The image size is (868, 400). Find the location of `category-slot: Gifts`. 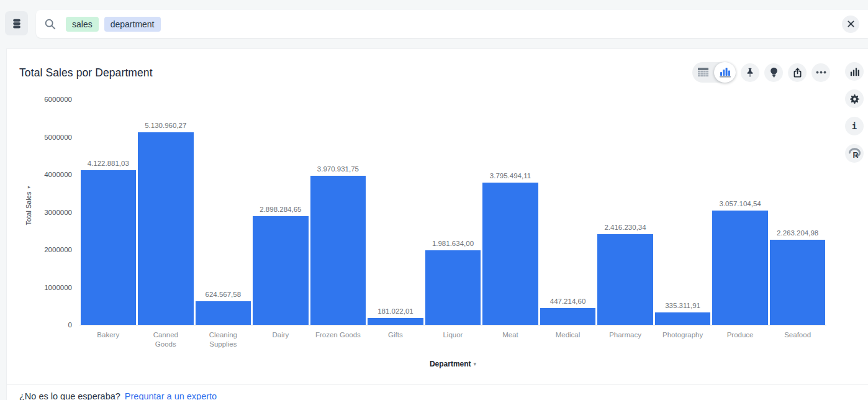

category-slot: Gifts is located at coordinates (396, 340).